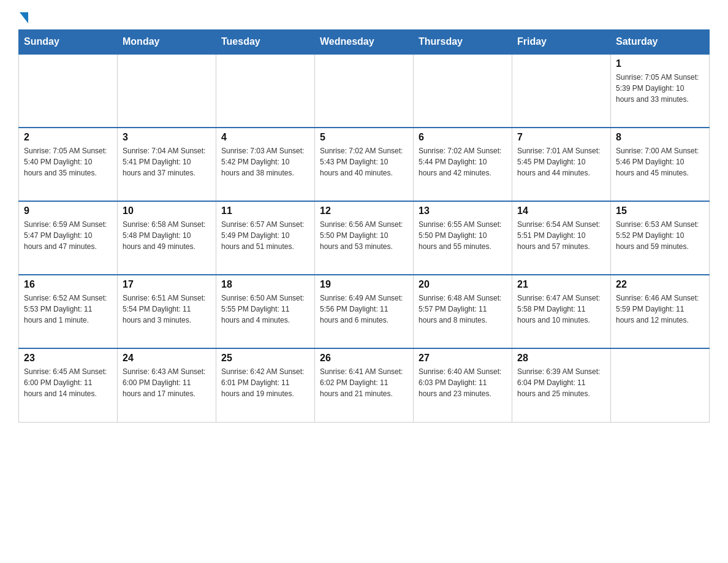 The height and width of the screenshot is (563, 728). Describe the element at coordinates (68, 137) in the screenshot. I see `day-number: 2` at that location.